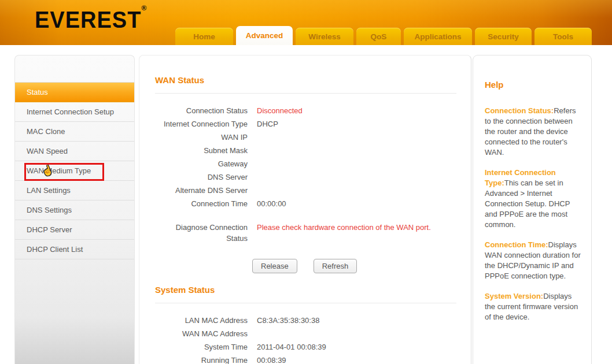  What do you see at coordinates (201, 359) in the screenshot?
I see `row-label: Running Time` at bounding box center [201, 359].